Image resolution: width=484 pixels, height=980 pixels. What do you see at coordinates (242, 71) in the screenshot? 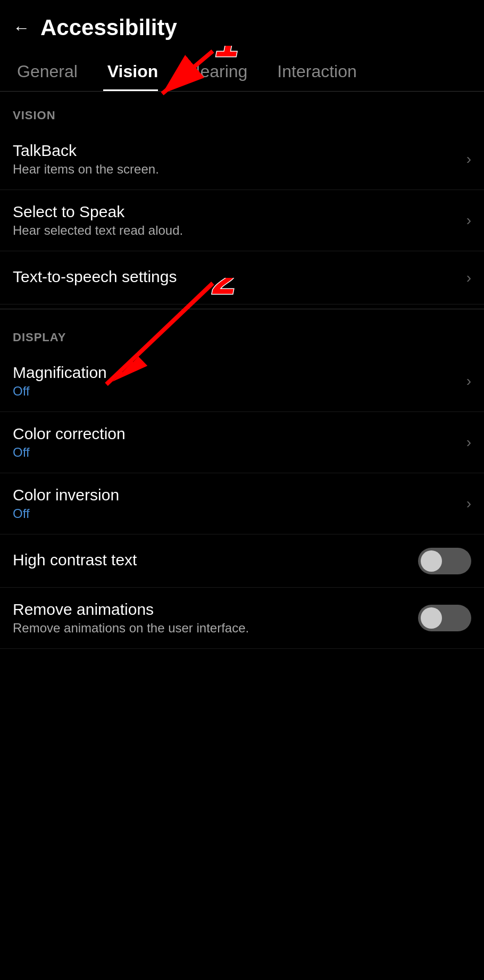
I see `tab-bar: General Vision Hearing Interaction` at bounding box center [242, 71].